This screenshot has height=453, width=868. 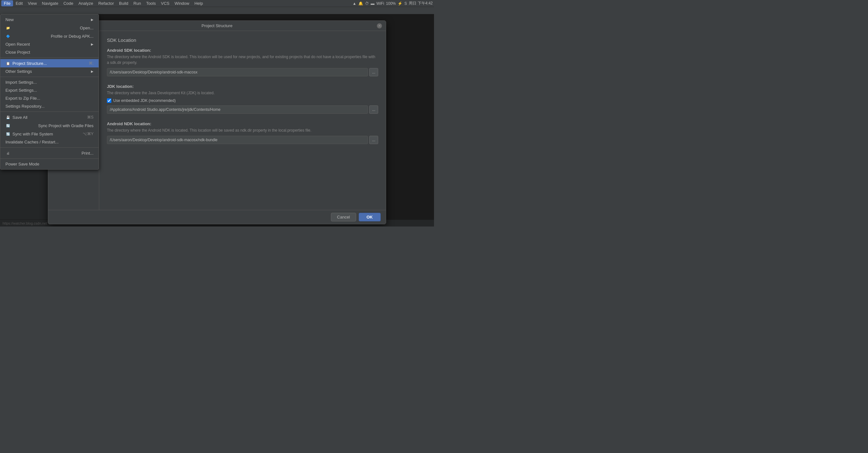 I want to click on menu-item-sync-gradle: 🔄 Sync Project with Gradle Files, so click(x=50, y=125).